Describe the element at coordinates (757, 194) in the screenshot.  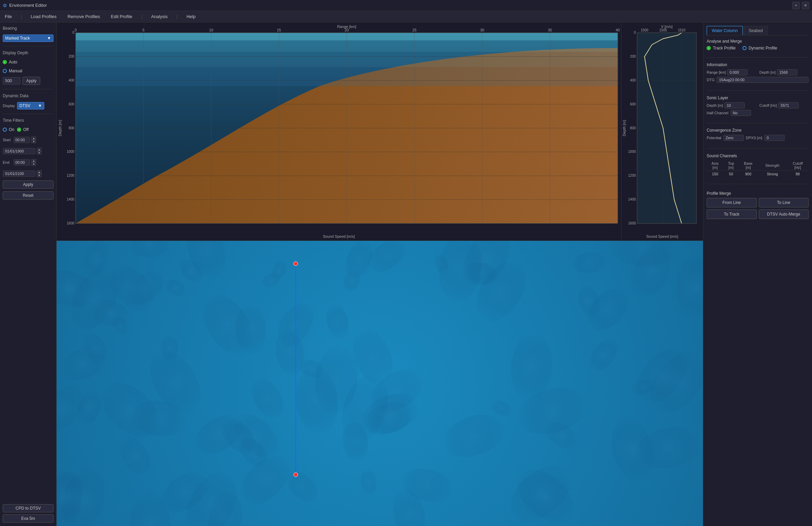
I see `profile-merge-title: Profile Merge` at that location.